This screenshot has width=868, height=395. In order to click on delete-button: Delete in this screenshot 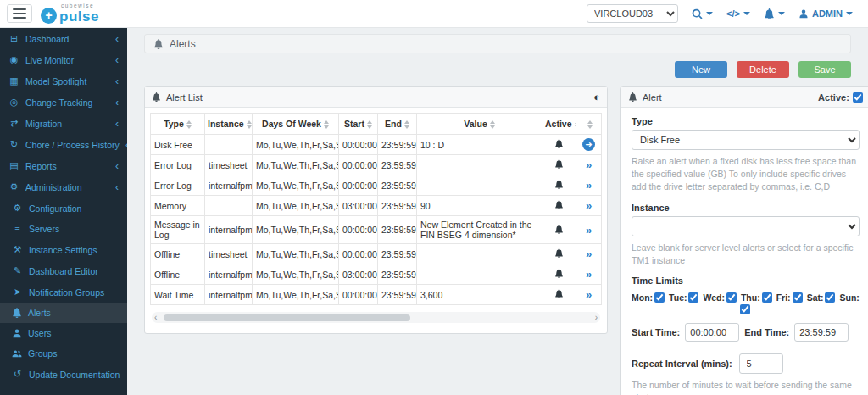, I will do `click(763, 70)`.